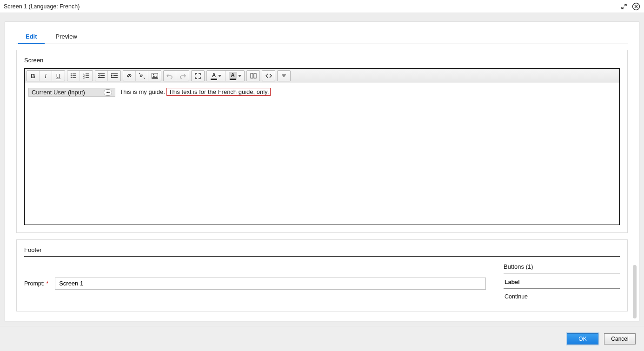 The height and width of the screenshot is (351, 644). What do you see at coordinates (182, 76) in the screenshot?
I see `redo-icon` at bounding box center [182, 76].